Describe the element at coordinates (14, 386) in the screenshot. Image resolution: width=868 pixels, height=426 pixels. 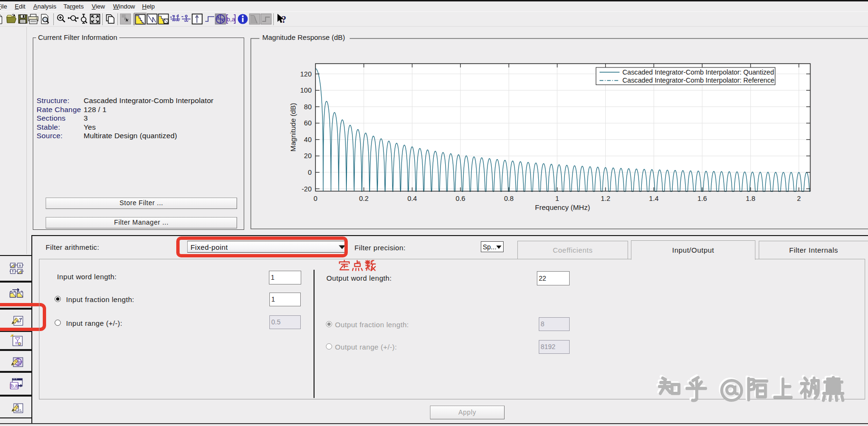
I see `svg-text: [b,a]` at that location.